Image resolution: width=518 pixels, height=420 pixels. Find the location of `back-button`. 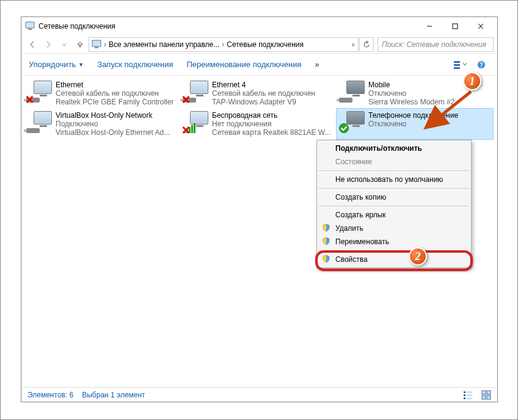

back-button is located at coordinates (32, 45).